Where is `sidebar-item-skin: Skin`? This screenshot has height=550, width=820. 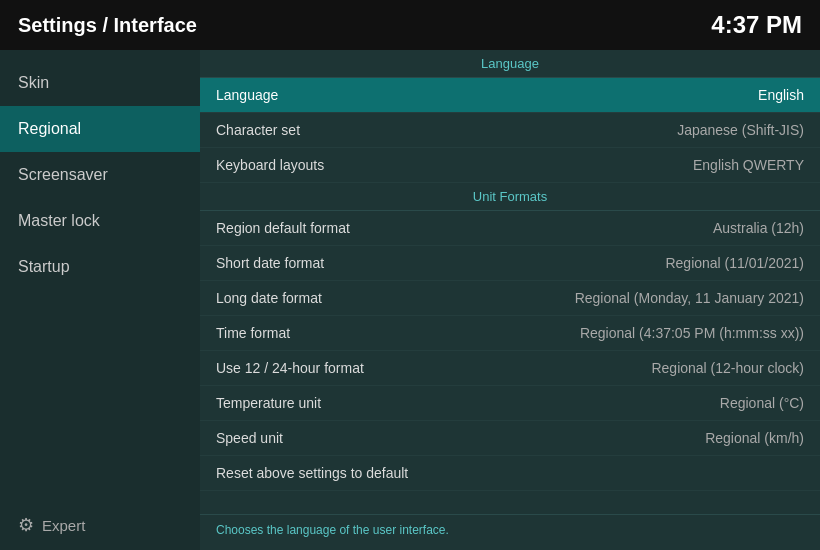 sidebar-item-skin: Skin is located at coordinates (100, 83).